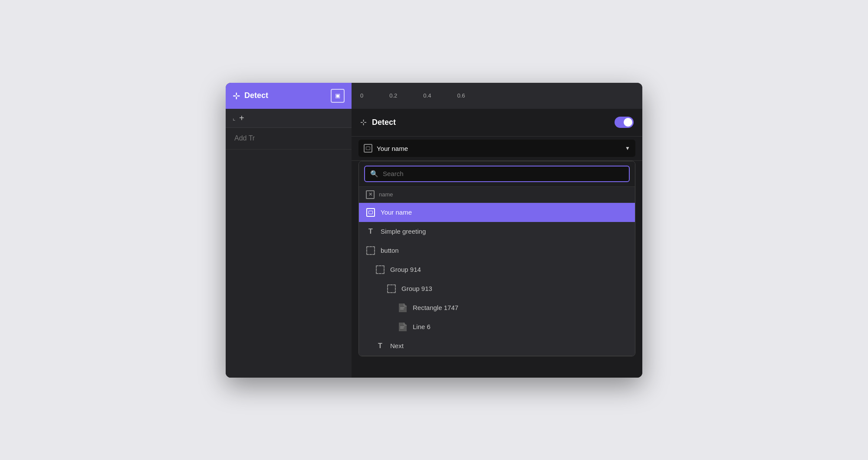 This screenshot has height=460, width=868. I want to click on dropdown-row: Your name ▼, so click(497, 149).